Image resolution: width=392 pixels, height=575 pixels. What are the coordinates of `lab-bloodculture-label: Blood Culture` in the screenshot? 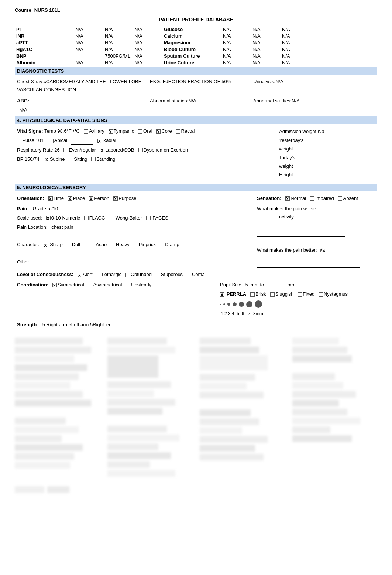 It's located at (192, 50).